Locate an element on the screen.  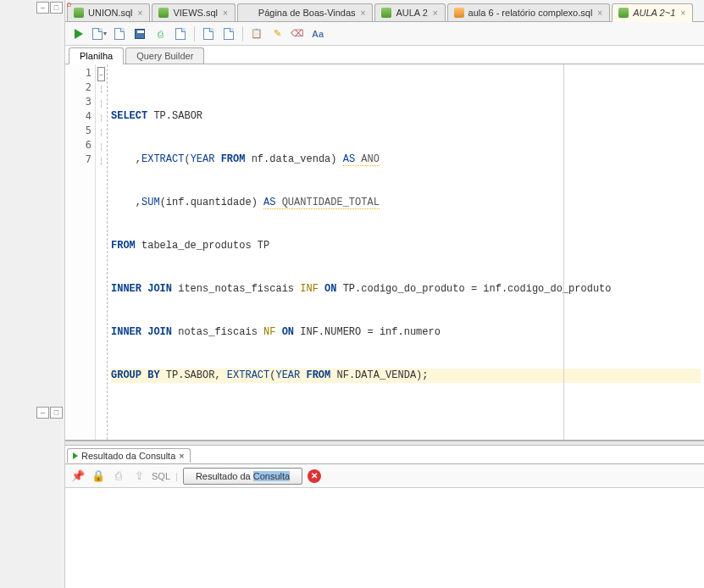
print-icon: ⎙ is located at coordinates (119, 476).